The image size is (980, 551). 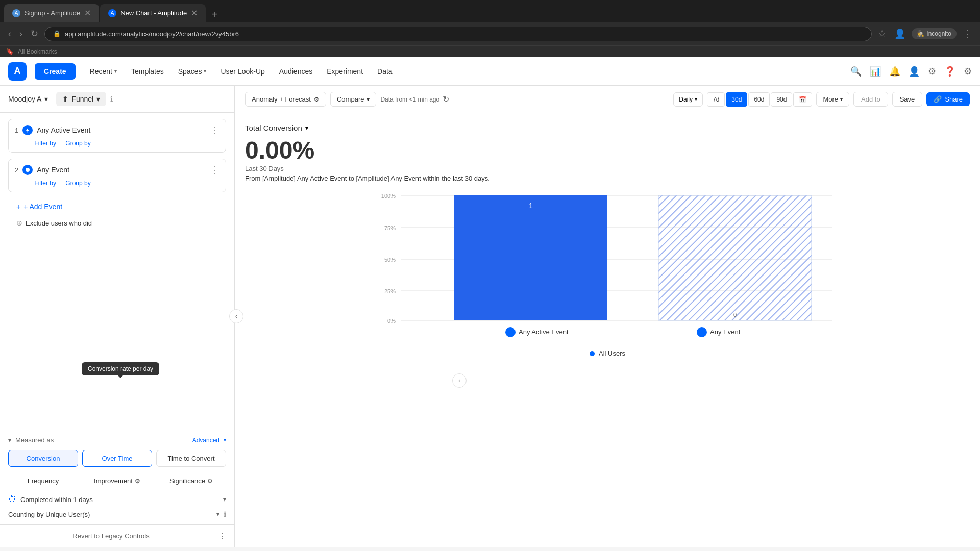 I want to click on panel-collapse-button: ‹, so click(x=236, y=316).